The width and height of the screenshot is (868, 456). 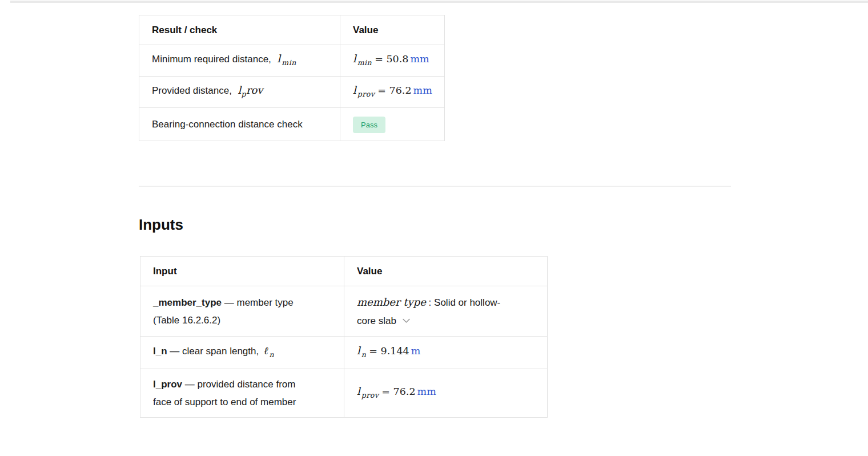 What do you see at coordinates (187, 320) in the screenshot?
I see `input-description: (Table 16.2.6.2)` at bounding box center [187, 320].